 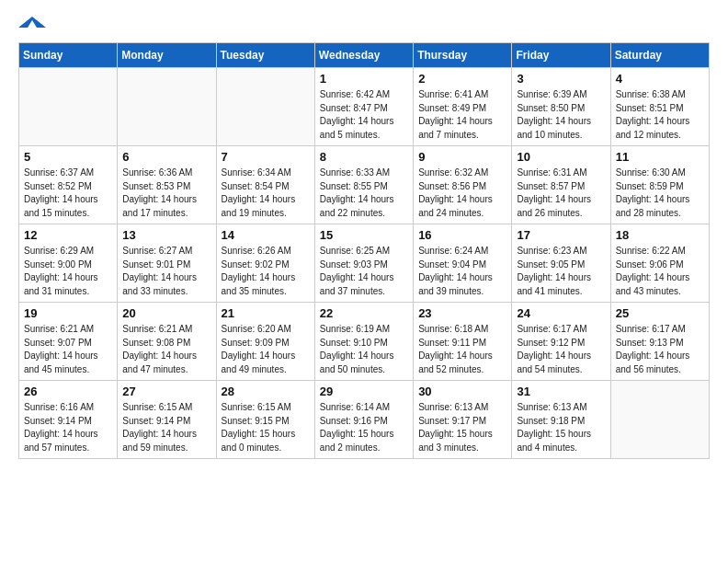 What do you see at coordinates (166, 428) in the screenshot?
I see `cell-content: Sunrise: 6:15 AM Sunset: 9:14 PM Dayligh…` at bounding box center [166, 428].